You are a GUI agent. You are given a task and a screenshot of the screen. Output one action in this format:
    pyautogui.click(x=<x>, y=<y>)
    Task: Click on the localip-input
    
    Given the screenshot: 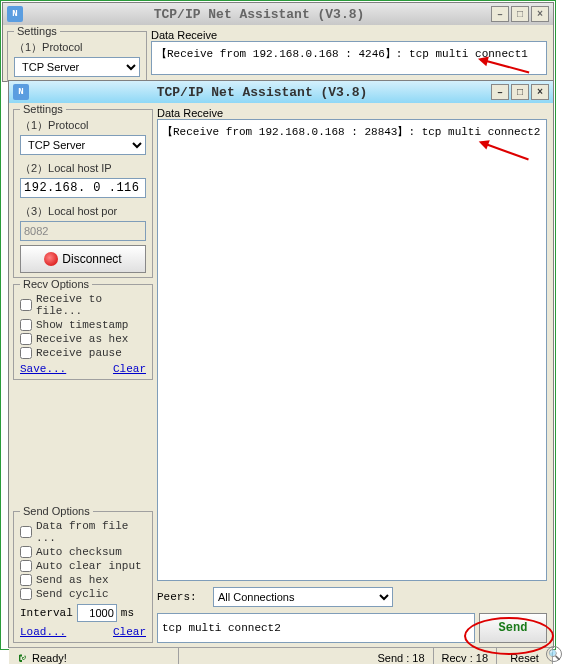 What is the action you would take?
    pyautogui.click(x=83, y=188)
    